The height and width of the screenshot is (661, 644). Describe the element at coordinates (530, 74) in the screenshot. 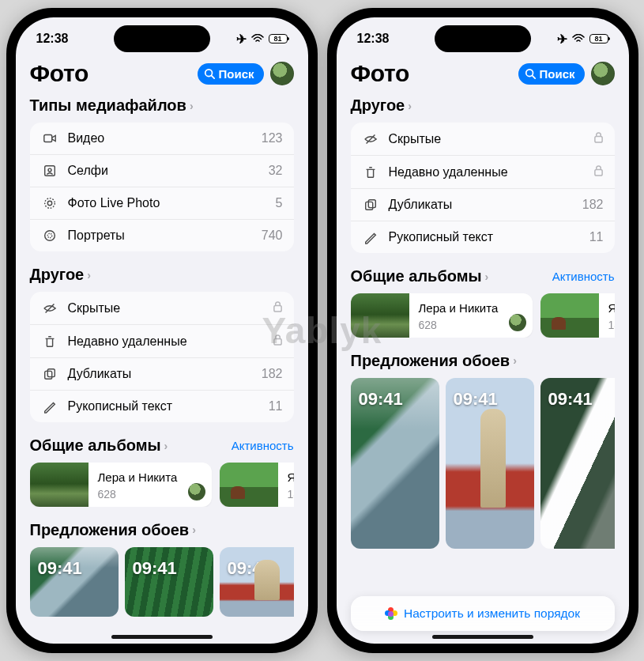

I see `search-icon` at that location.